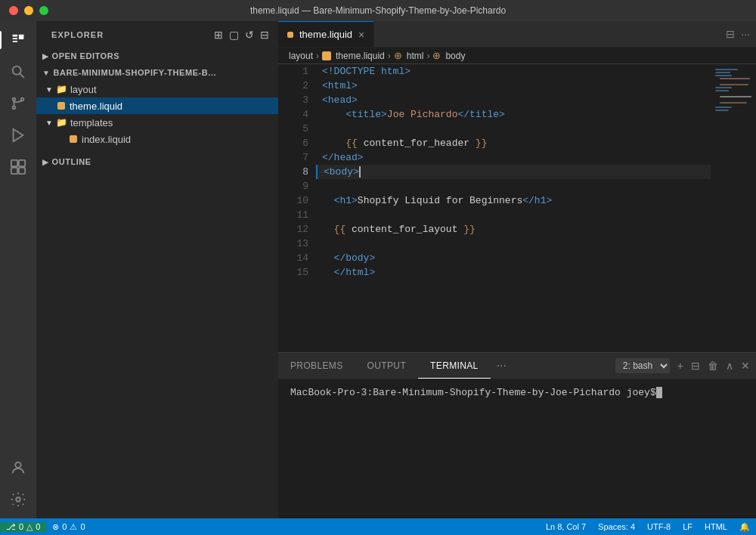 Image resolution: width=756 pixels, height=535 pixels. What do you see at coordinates (49, 122) in the screenshot?
I see `templates-chevron: ▼` at bounding box center [49, 122].